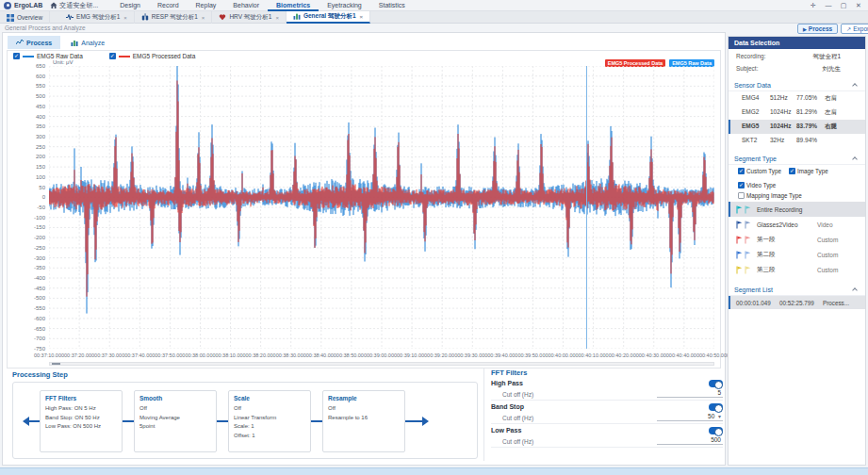  What do you see at coordinates (797, 43) in the screenshot?
I see `data-selection-header: Data Selection` at bounding box center [797, 43].